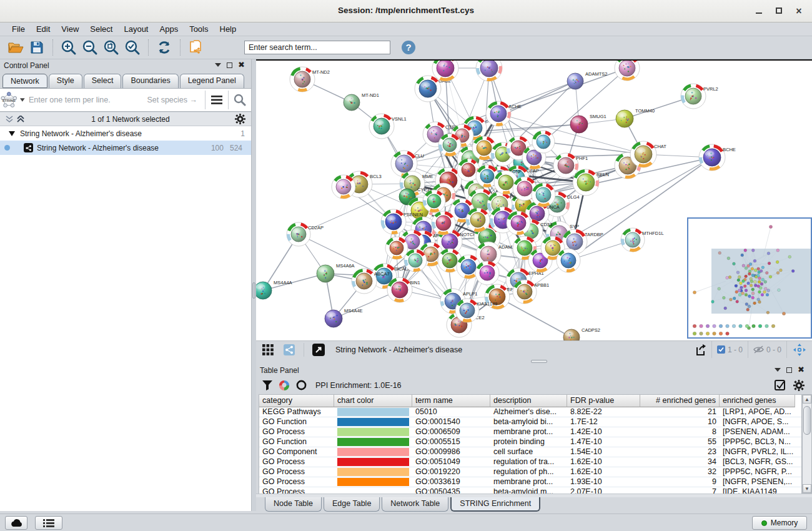  I want to click on save-session-button, so click(37, 47).